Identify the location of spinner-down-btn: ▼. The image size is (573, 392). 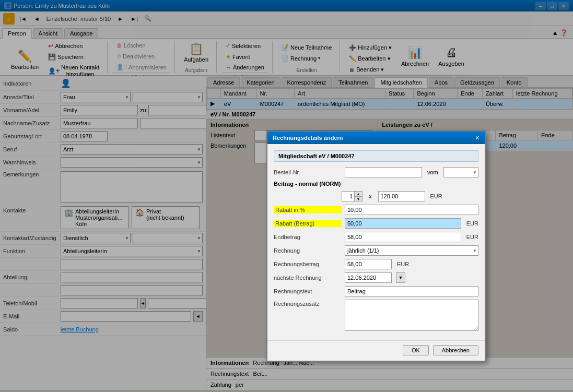
(358, 199).